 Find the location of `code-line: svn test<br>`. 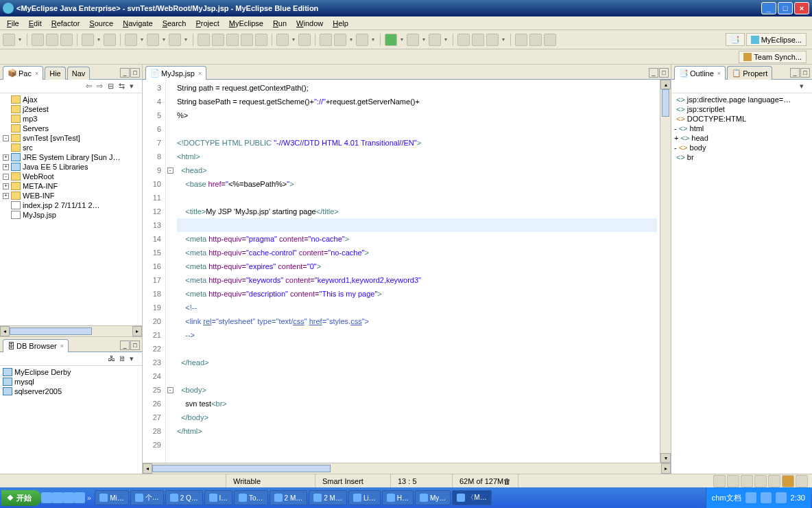

code-line: svn test<br> is located at coordinates (417, 404).